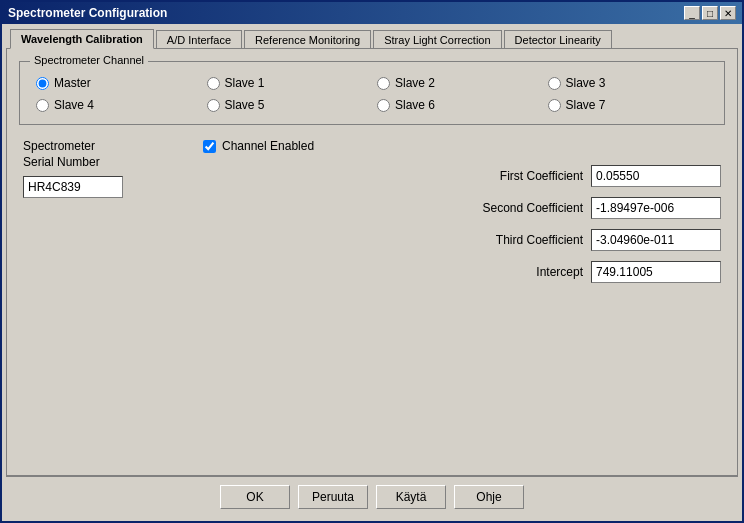 Image resolution: width=744 pixels, height=523 pixels. What do you see at coordinates (372, 38) in the screenshot?
I see `tab-bar: Wavelength Calibration A/D Interface Ref…` at bounding box center [372, 38].